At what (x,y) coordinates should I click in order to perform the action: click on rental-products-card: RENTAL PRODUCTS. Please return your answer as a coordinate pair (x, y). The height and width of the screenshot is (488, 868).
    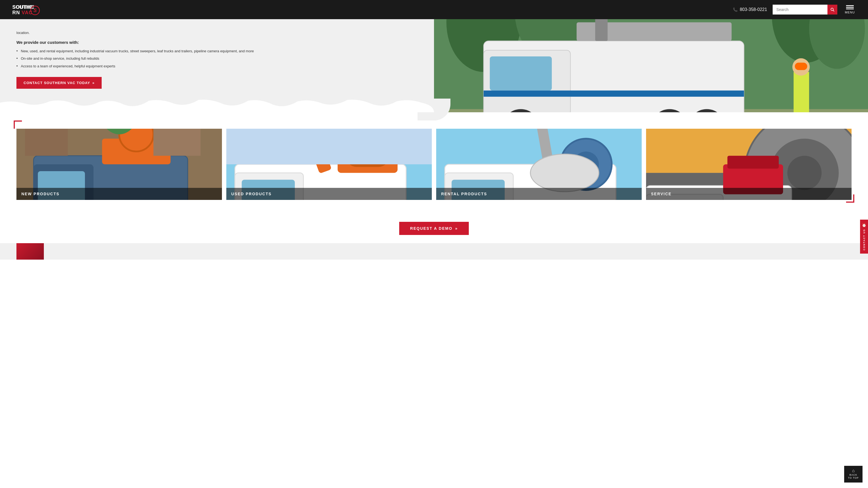
    Looking at the image, I should click on (539, 164).